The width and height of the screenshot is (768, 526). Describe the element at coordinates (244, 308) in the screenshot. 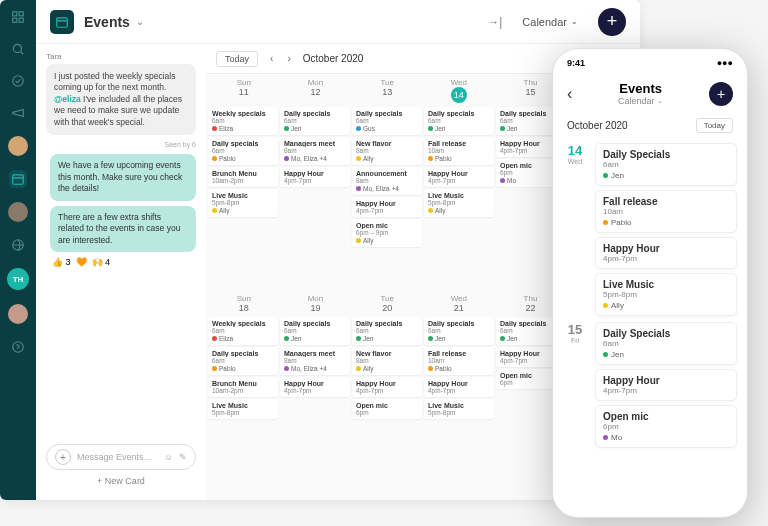

I see `date-label: 18` at that location.